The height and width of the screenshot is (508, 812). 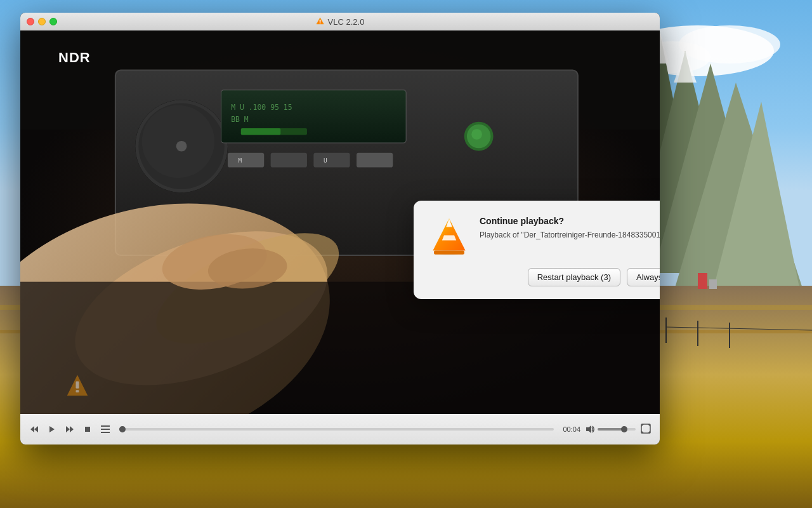 I want to click on stop-button, so click(x=88, y=429).